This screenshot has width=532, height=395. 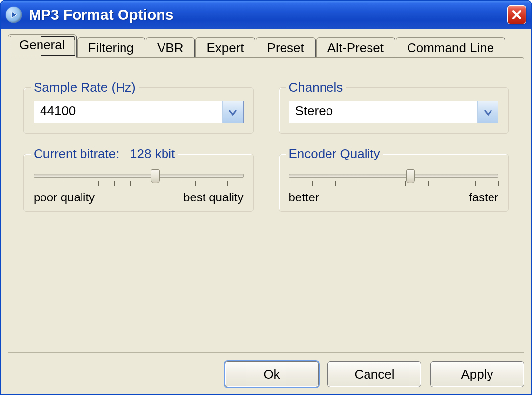 What do you see at coordinates (213, 198) in the screenshot?
I see `bitrate-right-label: best quality` at bounding box center [213, 198].